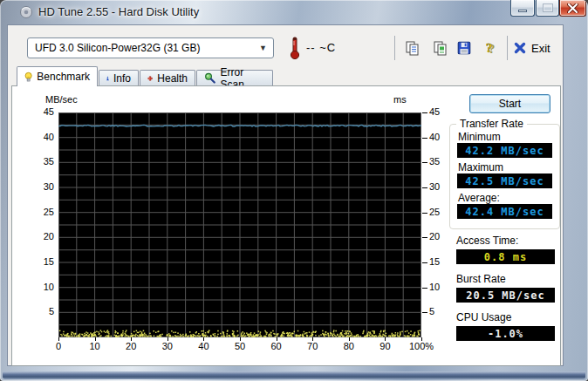  What do you see at coordinates (240, 346) in the screenshot?
I see `x-axis-tick-label: 50` at bounding box center [240, 346].